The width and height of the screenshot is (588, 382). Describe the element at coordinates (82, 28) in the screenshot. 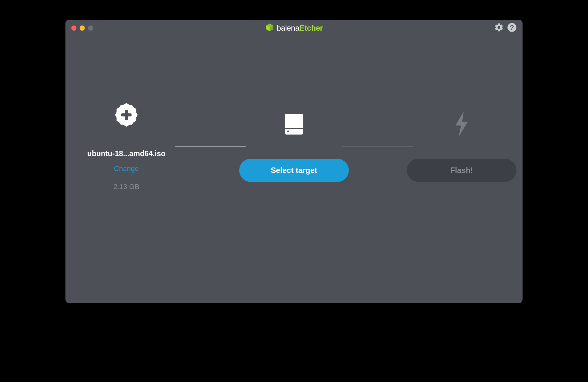

I see `traffic-lights` at that location.